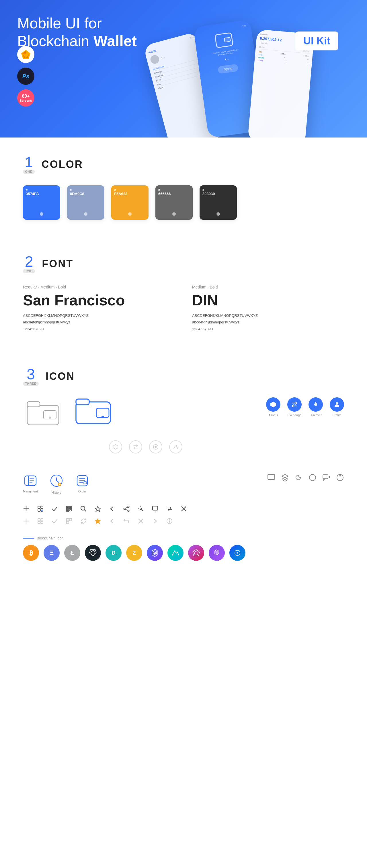 The image size is (367, 868). Describe the element at coordinates (184, 538) in the screenshot. I see `blockchain-label: BlockChain Icon` at that location.